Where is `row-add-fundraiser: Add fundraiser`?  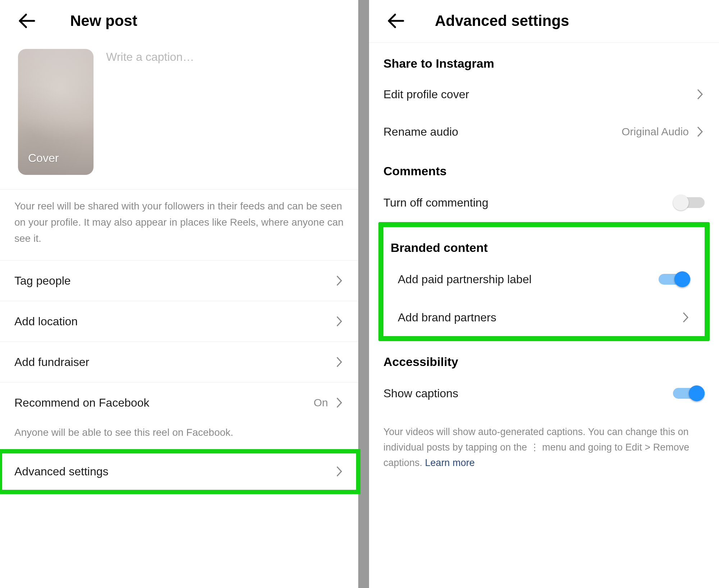 row-add-fundraiser: Add fundraiser is located at coordinates (179, 362).